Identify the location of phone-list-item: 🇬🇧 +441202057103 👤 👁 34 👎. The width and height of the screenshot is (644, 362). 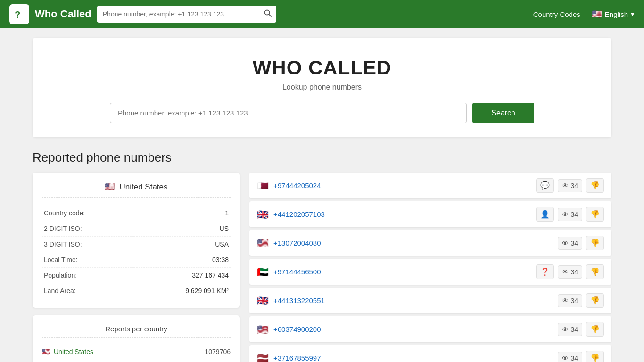
(430, 214).